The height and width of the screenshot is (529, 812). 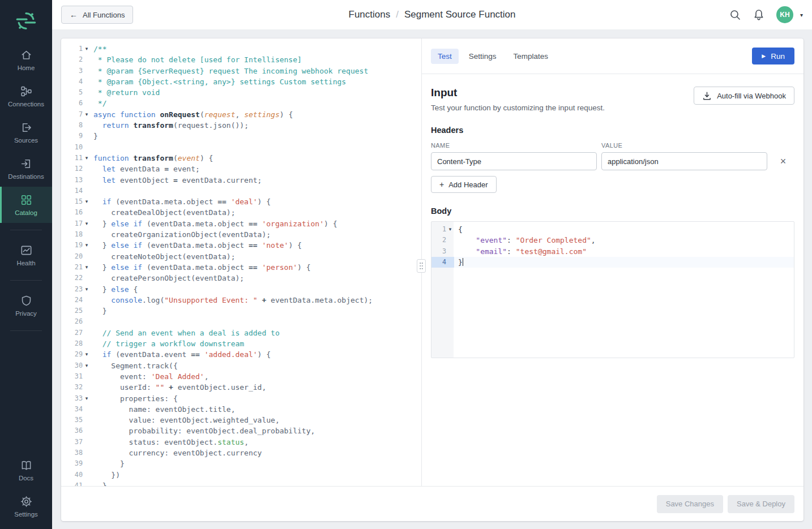 I want to click on code-line: 35 value: eventObject.weighted_value,, so click(x=241, y=420).